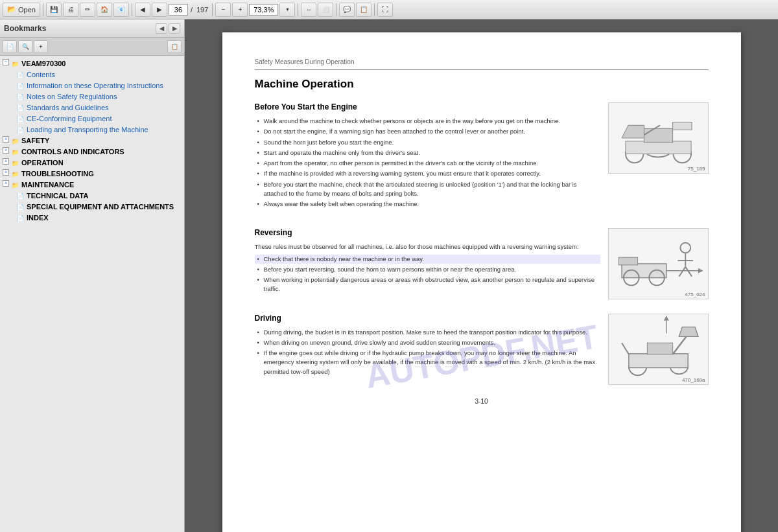 Image resolution: width=778 pixels, height=532 pixels. Describe the element at coordinates (143, 10) in the screenshot. I see `prev-page-button: ◀` at that location.